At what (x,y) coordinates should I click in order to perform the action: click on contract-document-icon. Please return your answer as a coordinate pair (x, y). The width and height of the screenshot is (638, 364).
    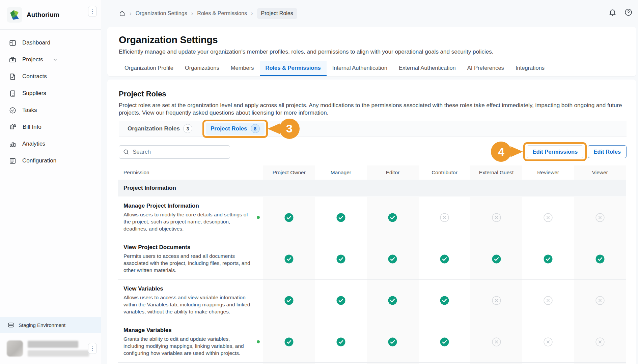
    Looking at the image, I should click on (13, 77).